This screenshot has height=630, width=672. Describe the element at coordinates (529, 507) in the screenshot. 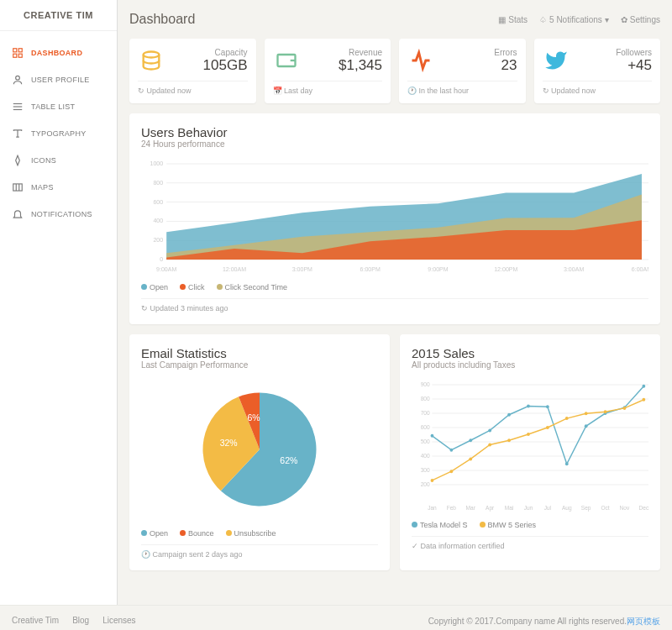

I see `svg-text: Jun` at that location.